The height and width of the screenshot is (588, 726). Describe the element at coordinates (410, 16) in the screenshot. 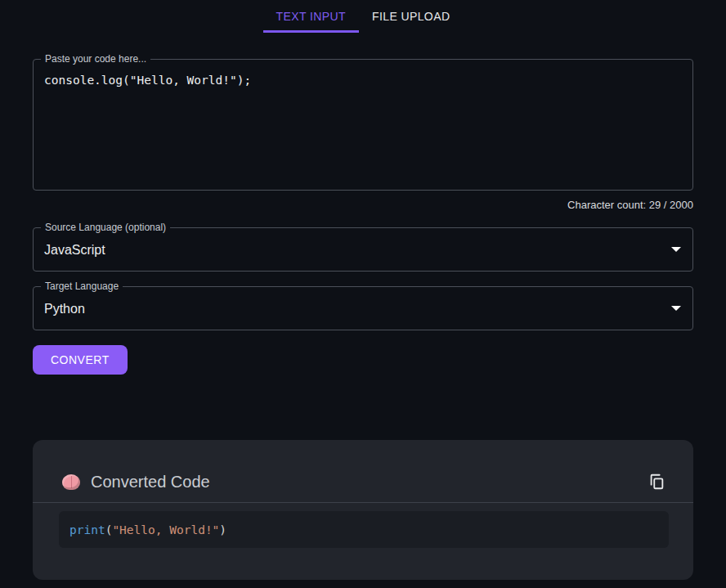

I see `tab-file-upload-label: FILE UPLOAD` at that location.